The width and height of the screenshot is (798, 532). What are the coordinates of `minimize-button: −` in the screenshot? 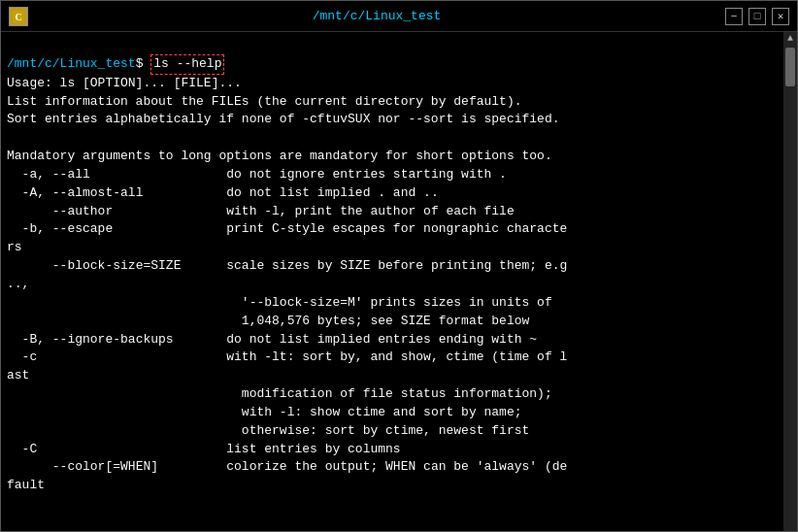 It's located at (734, 17).